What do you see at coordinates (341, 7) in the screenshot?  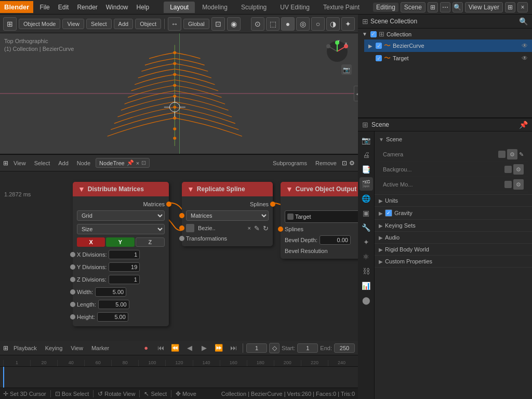 I see `workspace-tab-texture: Texture Paint` at bounding box center [341, 7].